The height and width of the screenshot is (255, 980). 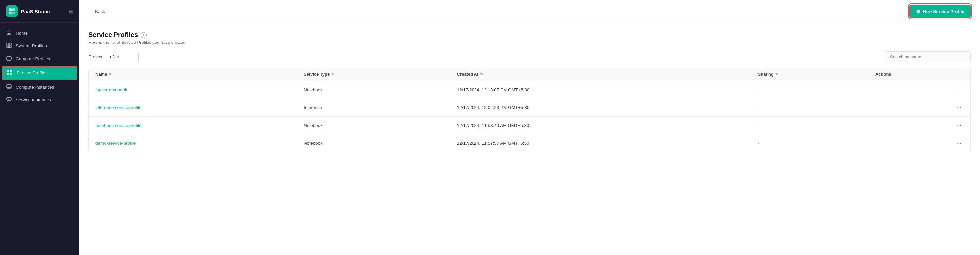 What do you see at coordinates (40, 139) in the screenshot?
I see `sidebar-nav: Home System Profiles Compute` at bounding box center [40, 139].